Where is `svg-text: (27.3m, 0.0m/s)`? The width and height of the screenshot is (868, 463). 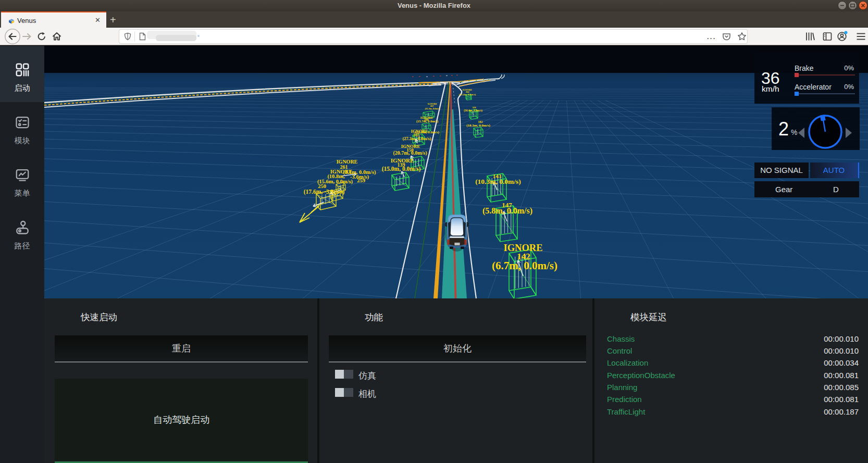 svg-text: (27.3m, 0.0m/s) is located at coordinates (417, 139).